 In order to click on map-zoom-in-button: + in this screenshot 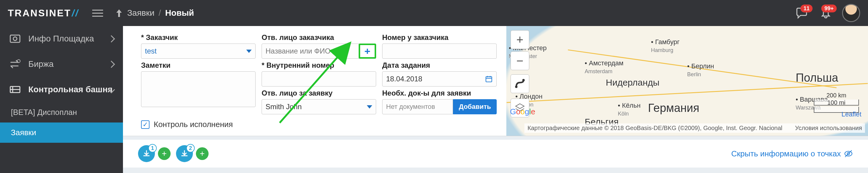, I will do `click(520, 40)`.